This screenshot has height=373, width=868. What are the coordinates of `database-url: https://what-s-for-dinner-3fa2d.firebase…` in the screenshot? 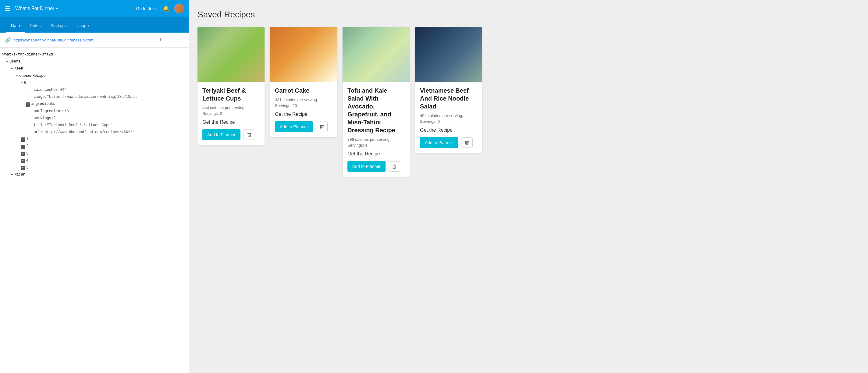 It's located at (84, 40).